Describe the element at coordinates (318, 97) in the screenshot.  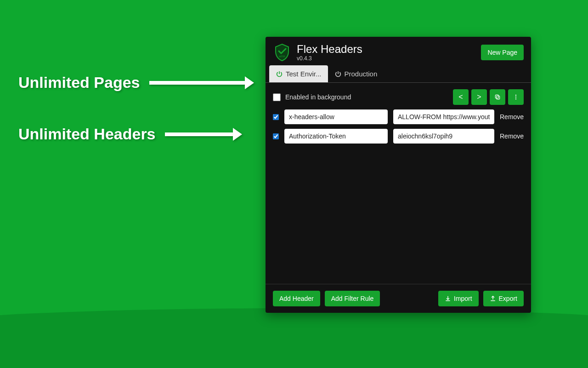
I see `enabled-label: Enabled in background` at that location.